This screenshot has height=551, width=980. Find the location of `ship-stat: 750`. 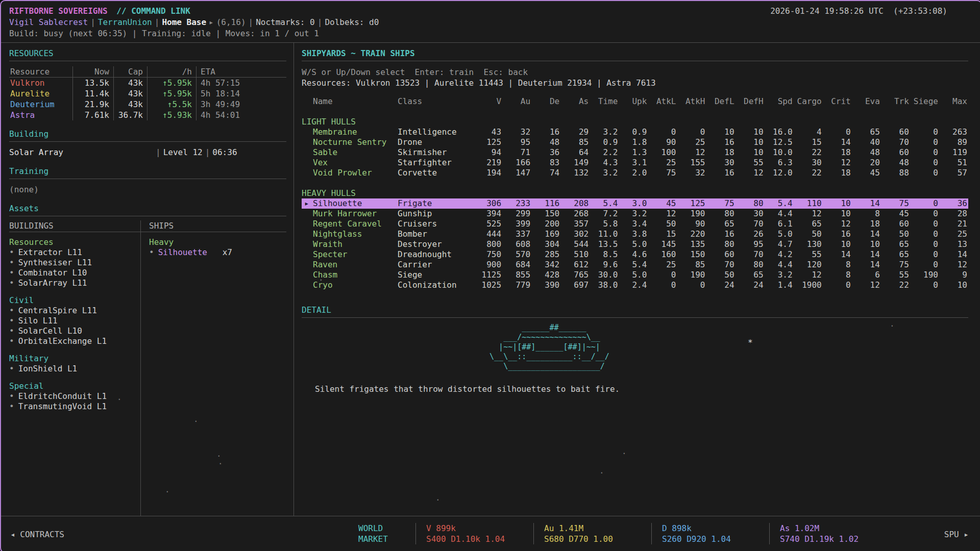

ship-stat: 750 is located at coordinates (488, 255).